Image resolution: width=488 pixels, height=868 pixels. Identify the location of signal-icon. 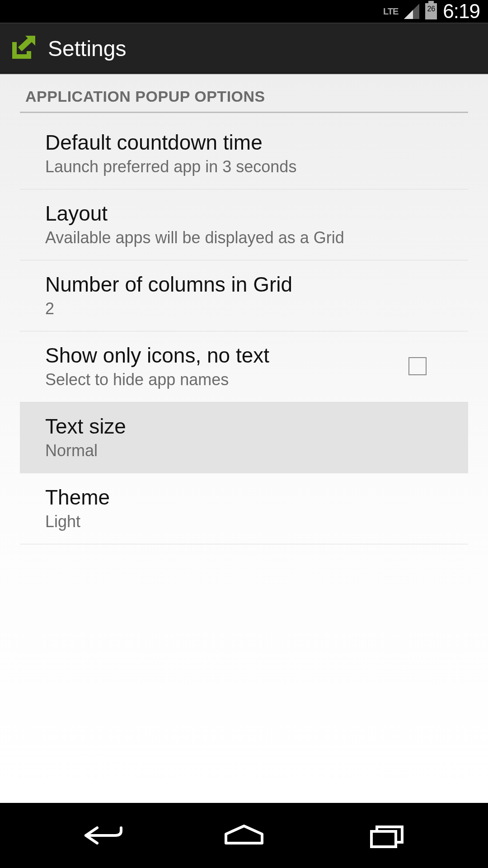
(412, 11).